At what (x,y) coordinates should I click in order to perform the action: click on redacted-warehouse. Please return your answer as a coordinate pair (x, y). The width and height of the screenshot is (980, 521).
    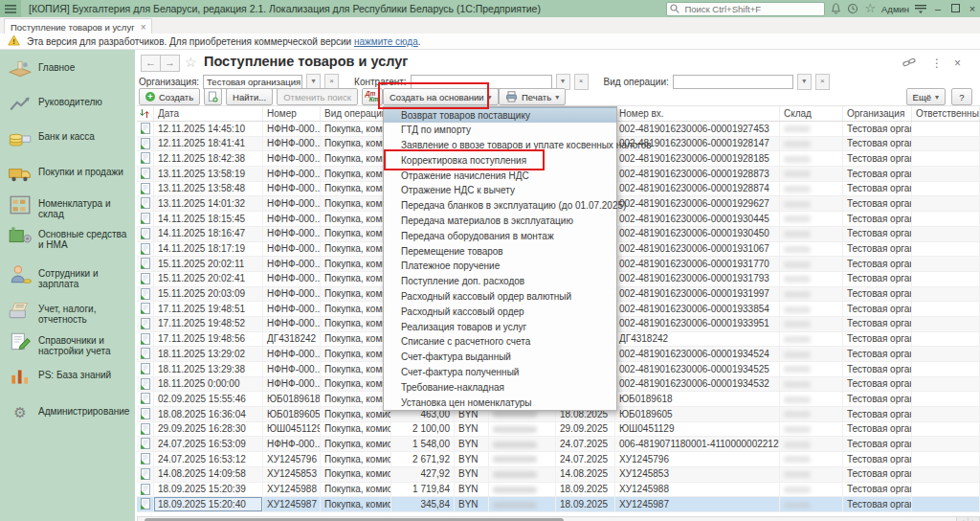
    Looking at the image, I should click on (797, 324).